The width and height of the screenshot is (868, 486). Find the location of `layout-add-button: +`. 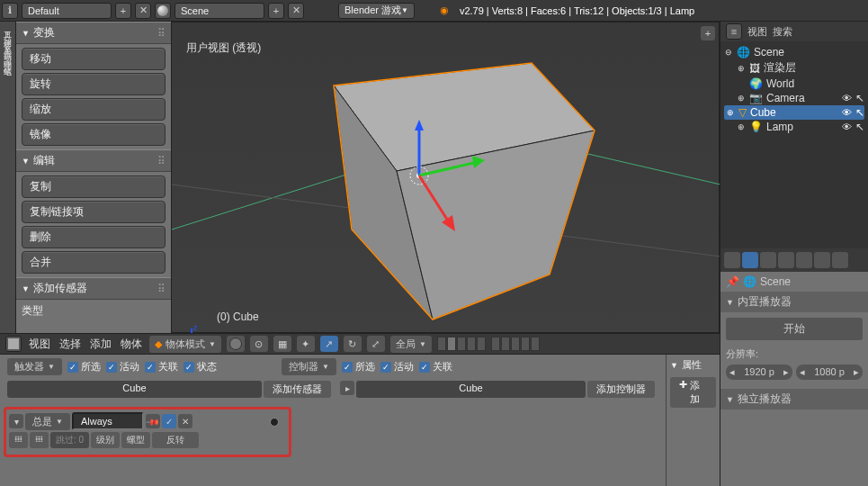

layout-add-button: + is located at coordinates (123, 11).